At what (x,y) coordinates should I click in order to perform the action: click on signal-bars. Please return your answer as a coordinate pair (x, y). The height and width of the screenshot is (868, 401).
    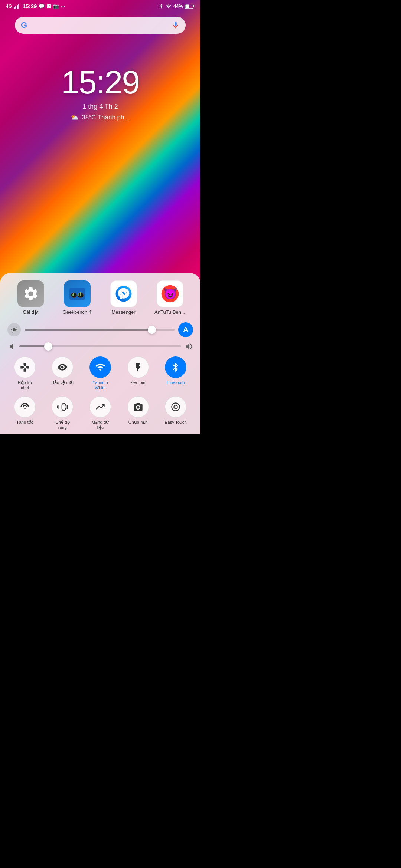
    Looking at the image, I should click on (16, 6).